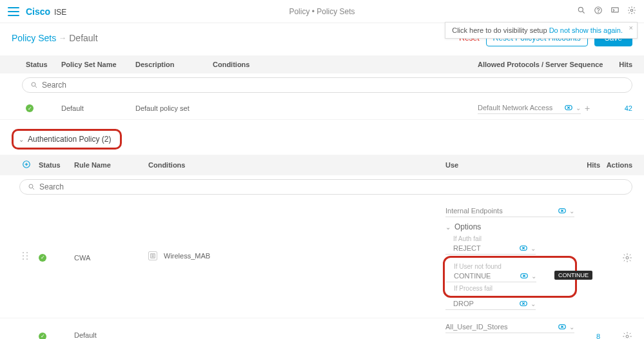  I want to click on use-select: All_User_ID_Stores ⌄, so click(510, 327).